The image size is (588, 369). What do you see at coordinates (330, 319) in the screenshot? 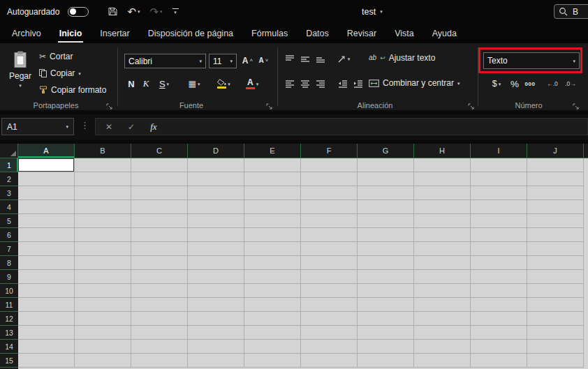
I see `cell-F12` at bounding box center [330, 319].